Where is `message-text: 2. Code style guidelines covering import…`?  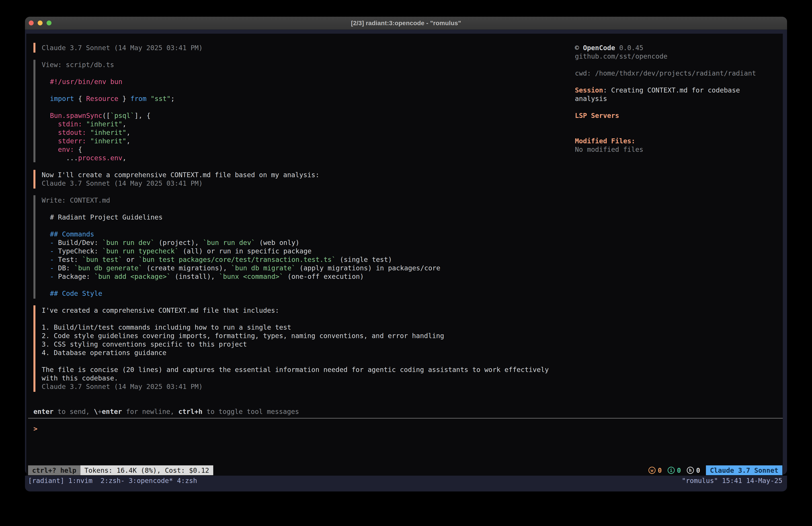
message-text: 2. Code style guidelines covering import… is located at coordinates (243, 336).